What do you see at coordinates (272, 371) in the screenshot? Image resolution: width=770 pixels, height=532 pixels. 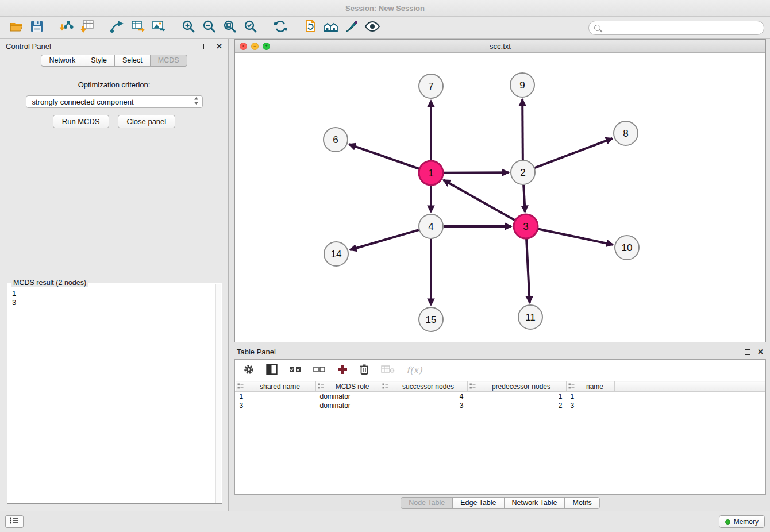 I see `column-panel-icon` at bounding box center [272, 371].